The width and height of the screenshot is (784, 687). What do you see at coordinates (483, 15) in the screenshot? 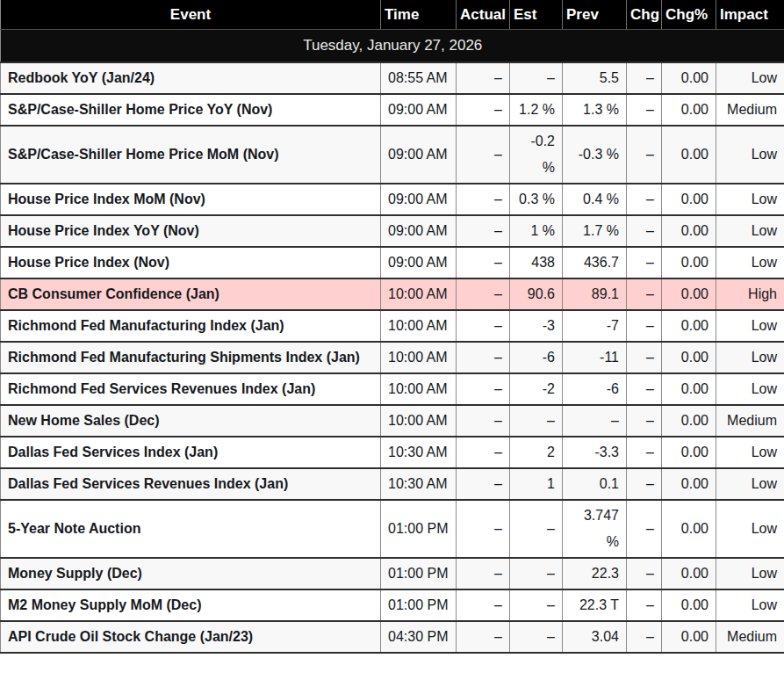
I see `column-header-actual: Actual` at bounding box center [483, 15].